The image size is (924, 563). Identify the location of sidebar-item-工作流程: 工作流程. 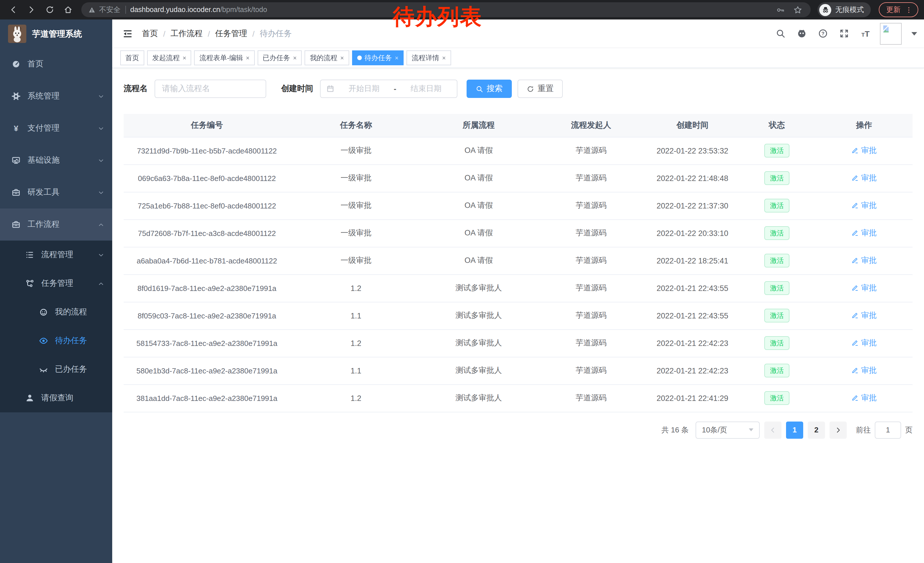
(56, 224).